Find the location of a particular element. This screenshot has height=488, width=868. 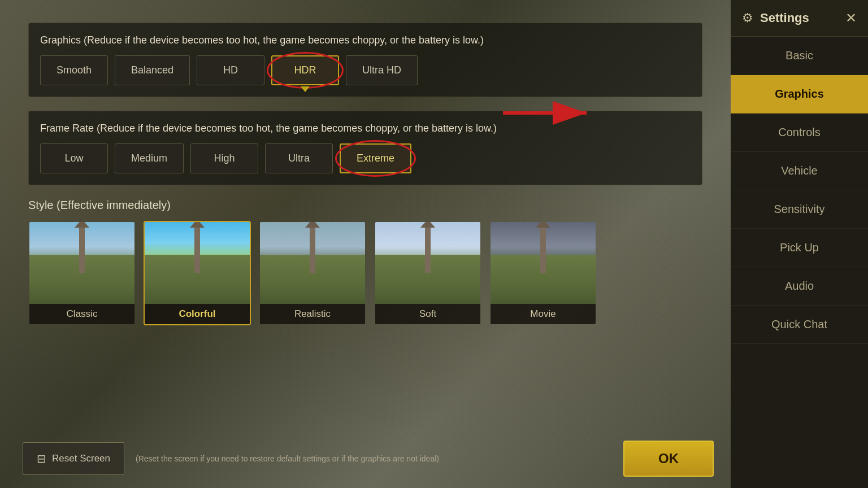

gear-icon: ⚙ is located at coordinates (748, 18).